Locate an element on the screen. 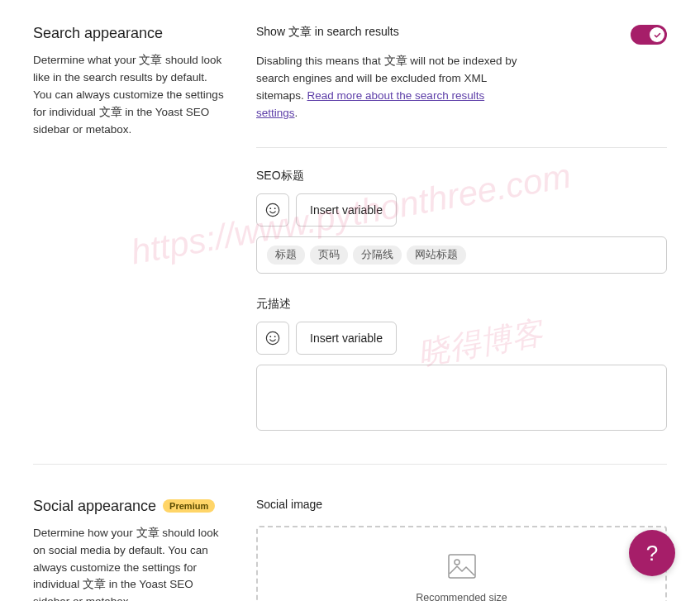 This screenshot has height=601, width=700. premium-badge: Premium is located at coordinates (188, 506).